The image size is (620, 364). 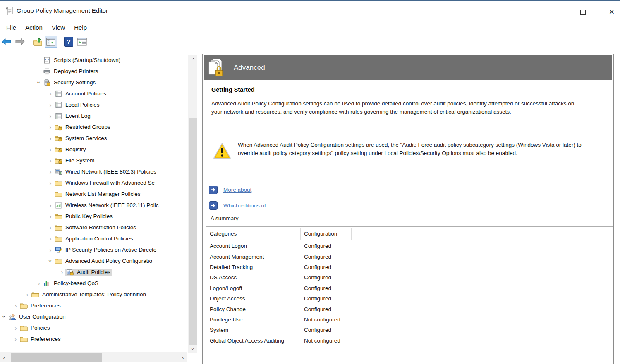 What do you see at coordinates (34, 27) in the screenshot?
I see `menu-item-action: Action` at bounding box center [34, 27].